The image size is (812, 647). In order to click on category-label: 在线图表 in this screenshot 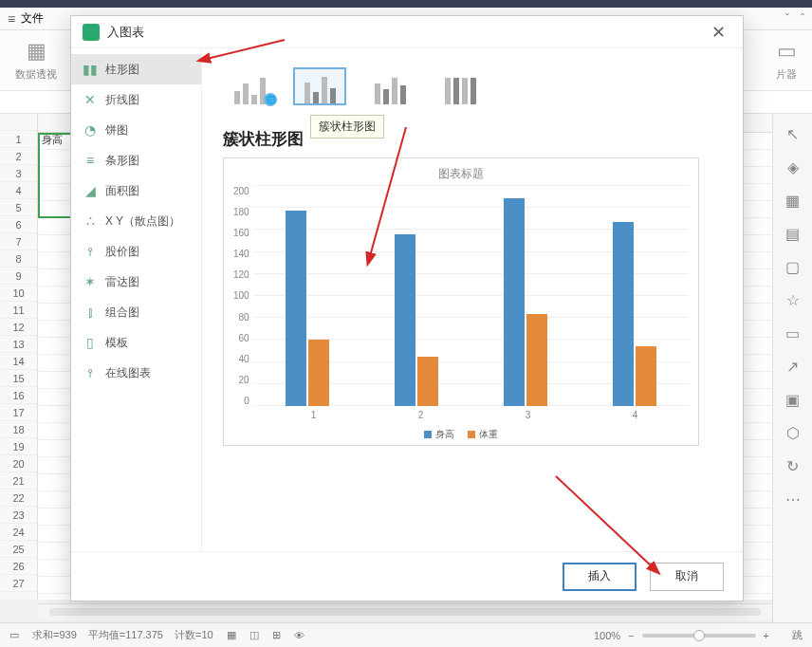, I will do `click(128, 374)`.